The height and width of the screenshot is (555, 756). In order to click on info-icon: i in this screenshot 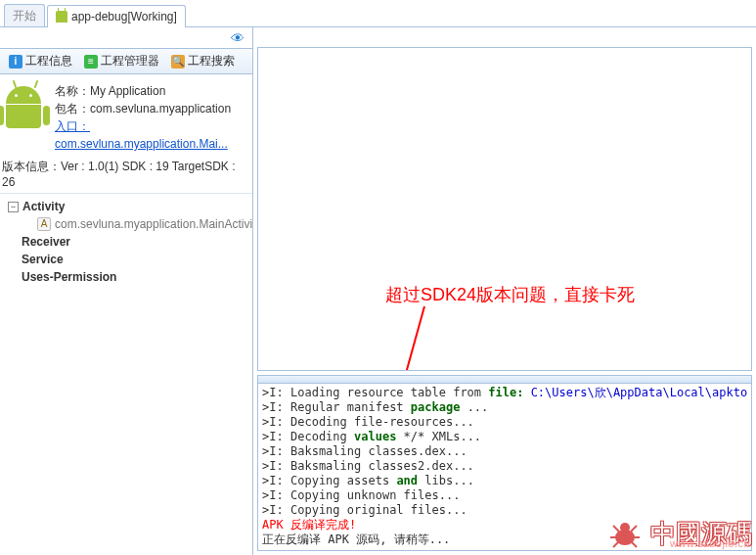, I will do `click(16, 62)`.